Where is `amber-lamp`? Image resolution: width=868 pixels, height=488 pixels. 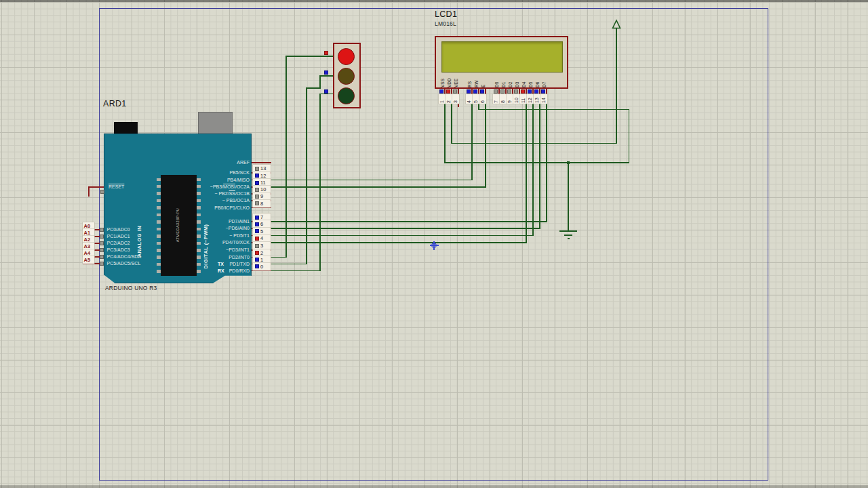
amber-lamp is located at coordinates (346, 76).